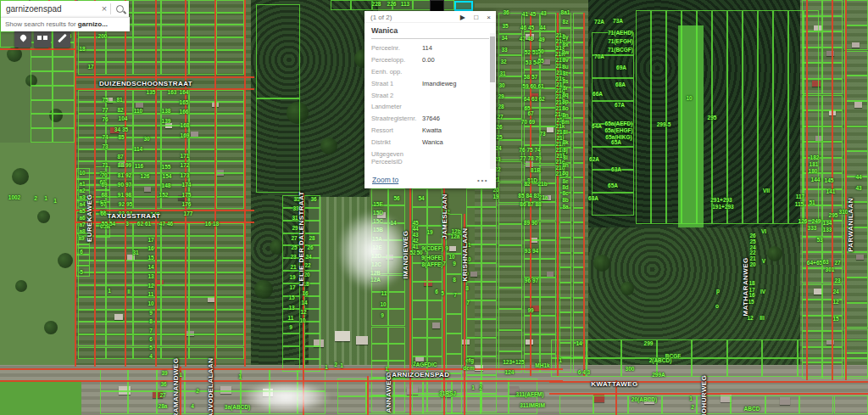  What do you see at coordinates (429, 48) in the screenshot?
I see `field-row: Perceelnr.114` at bounding box center [429, 48].